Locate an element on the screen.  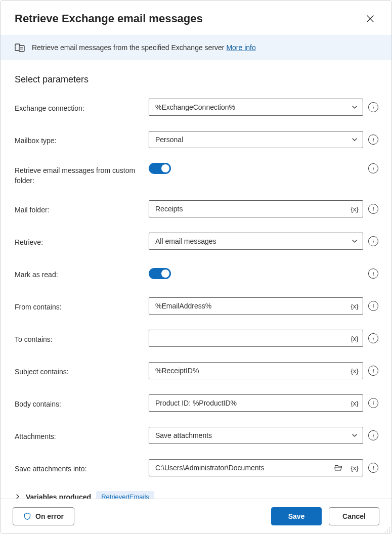
param-from-contains: From contains: {x} i is located at coordinates (196, 306).